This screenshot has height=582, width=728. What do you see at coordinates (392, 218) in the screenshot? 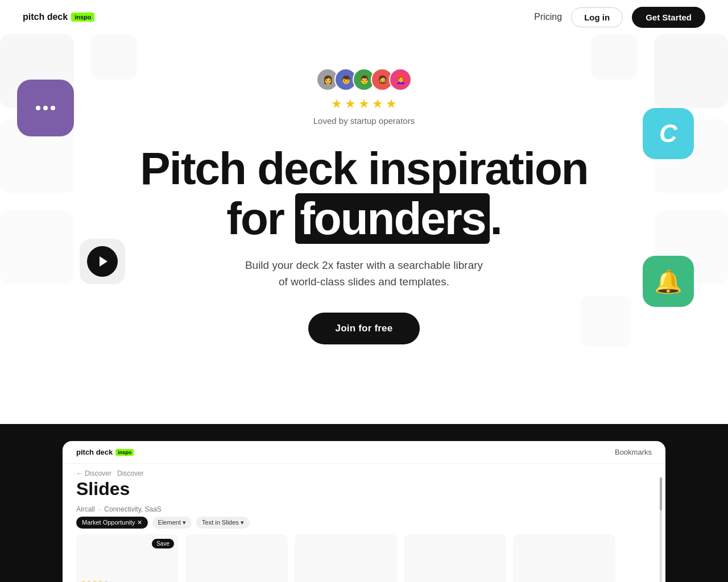
I see `founders-highlight: founders` at bounding box center [392, 218].